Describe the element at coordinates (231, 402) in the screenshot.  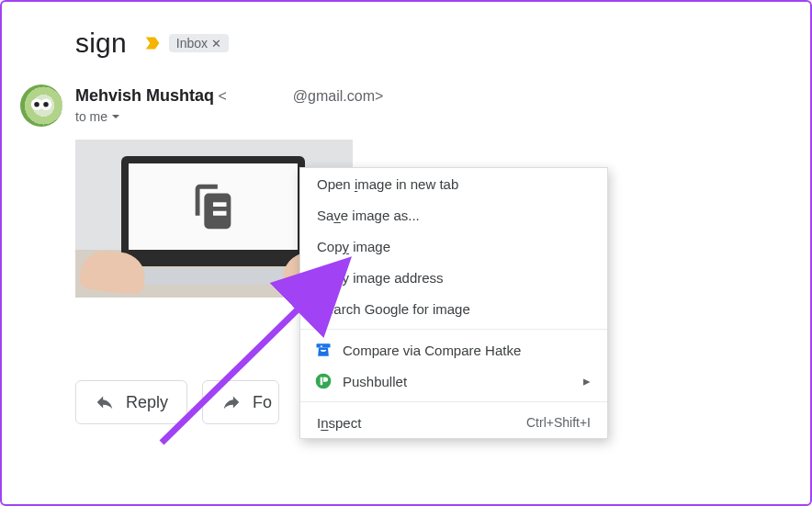
I see `forward-icon` at that location.